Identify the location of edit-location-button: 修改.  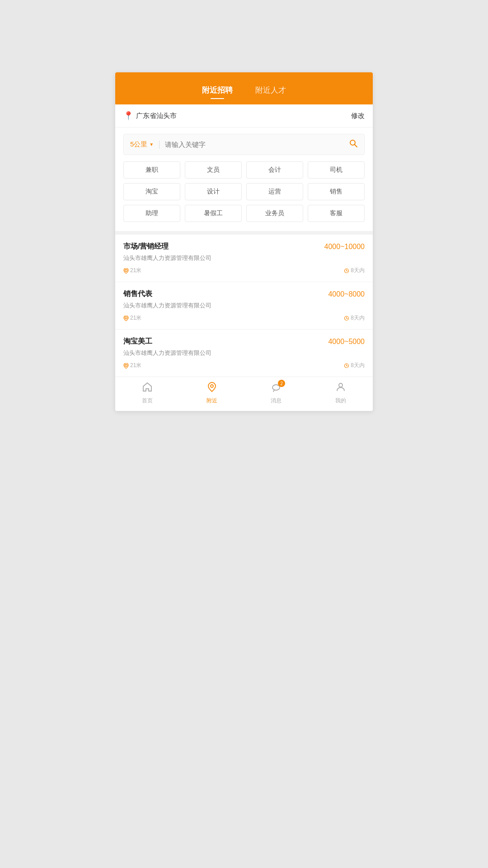
(358, 116).